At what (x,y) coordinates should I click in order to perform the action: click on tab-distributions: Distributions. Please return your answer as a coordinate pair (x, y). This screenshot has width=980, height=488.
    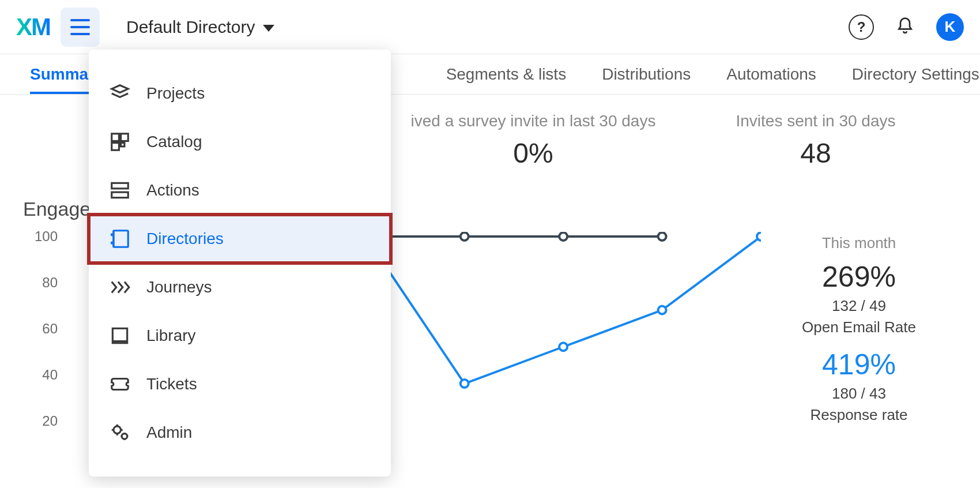
    Looking at the image, I should click on (646, 80).